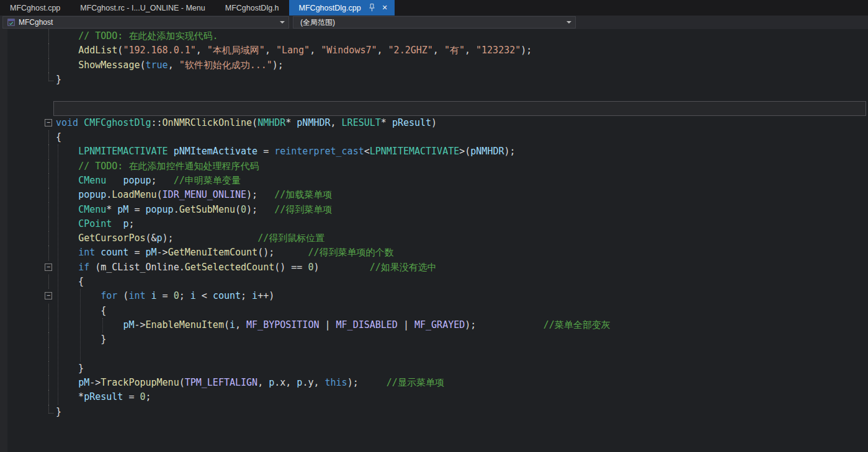  Describe the element at coordinates (291, 238) in the screenshot. I see `code-token-cm: //得到鼠标位置` at that location.